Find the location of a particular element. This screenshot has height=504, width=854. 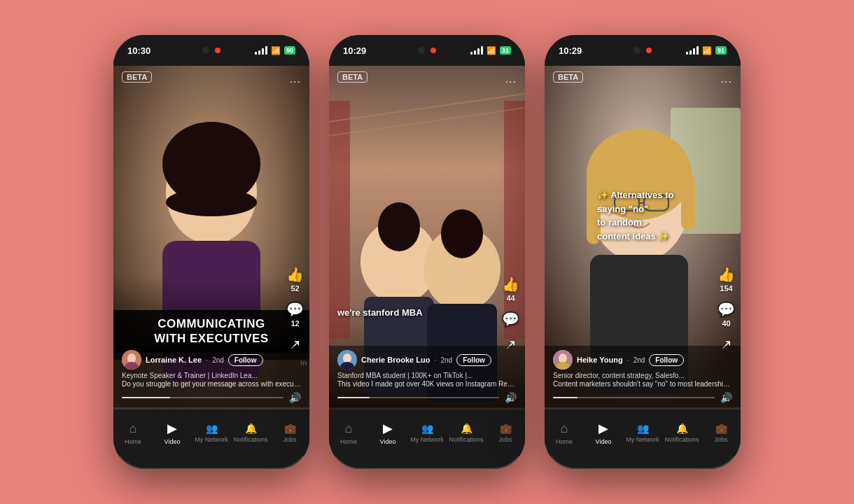

volume-icon-2: 🔊 is located at coordinates (511, 398).